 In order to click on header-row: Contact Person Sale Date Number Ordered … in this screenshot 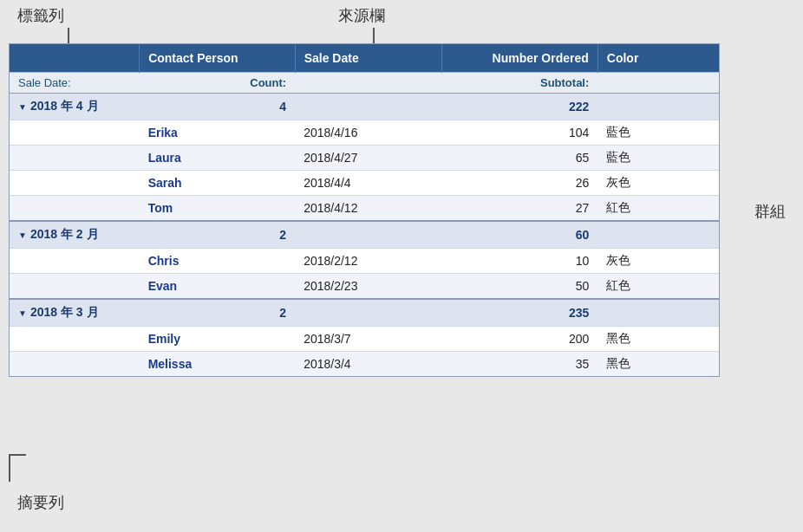, I will do `click(364, 59)`.